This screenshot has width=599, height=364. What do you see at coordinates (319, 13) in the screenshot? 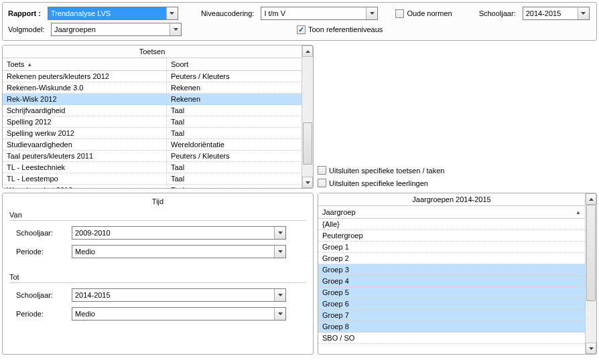
I see `niveau-combo: I t/m V` at bounding box center [319, 13].